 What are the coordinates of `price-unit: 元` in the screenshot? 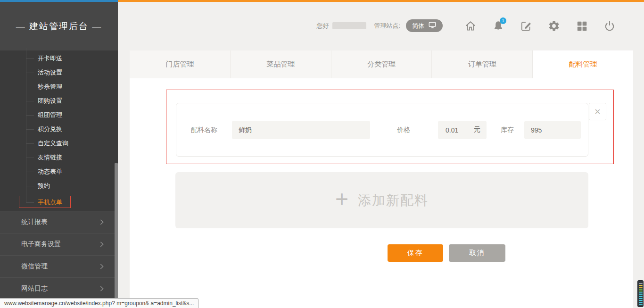 It's located at (477, 130).